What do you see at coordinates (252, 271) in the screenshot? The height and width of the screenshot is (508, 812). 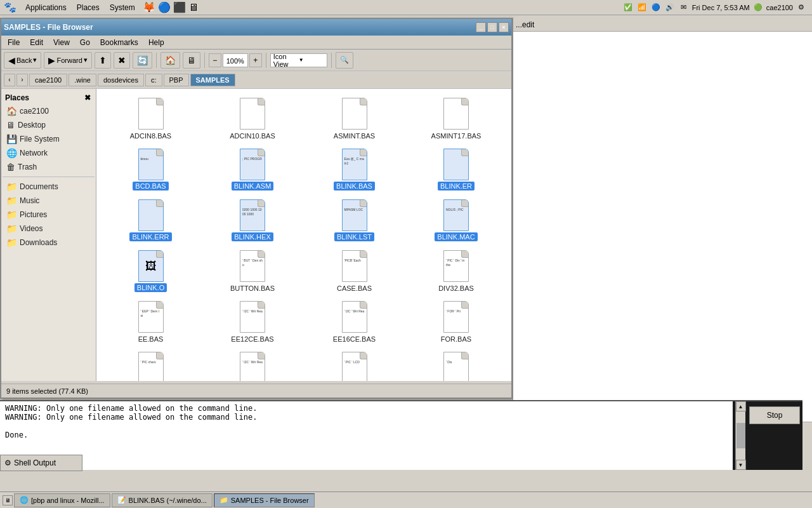 I see `file-item: ' BUT ' Den sho BUTTON.BAS` at bounding box center [252, 271].